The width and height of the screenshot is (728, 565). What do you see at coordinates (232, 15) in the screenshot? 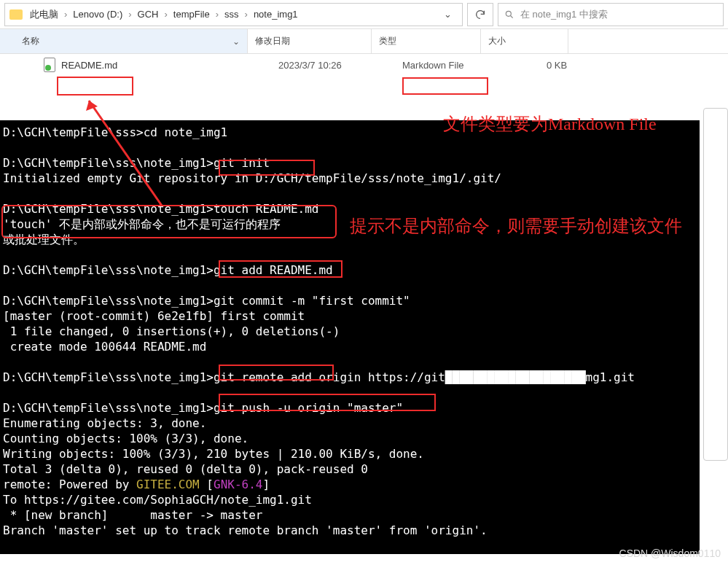
I see `breadcrumb-seg: sss` at bounding box center [232, 15].